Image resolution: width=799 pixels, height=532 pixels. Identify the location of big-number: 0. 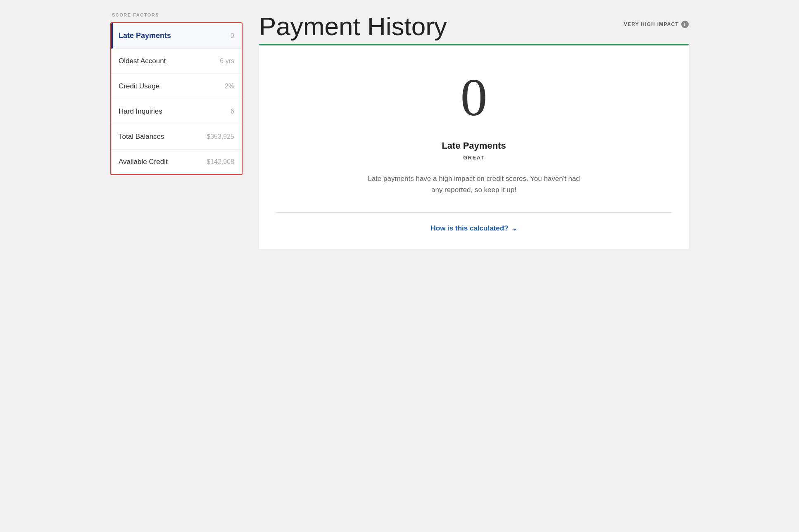
(474, 97).